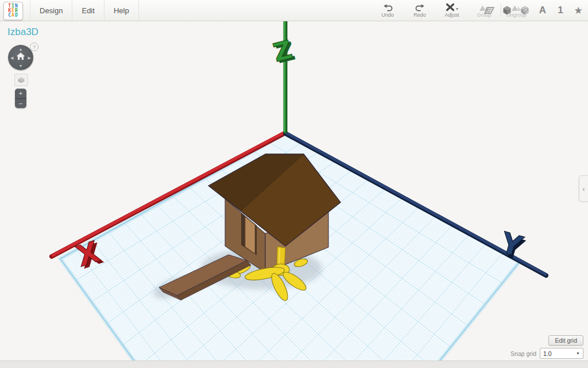  Describe the element at coordinates (489, 10) in the screenshot. I see `workplane-tool-icon` at that location.